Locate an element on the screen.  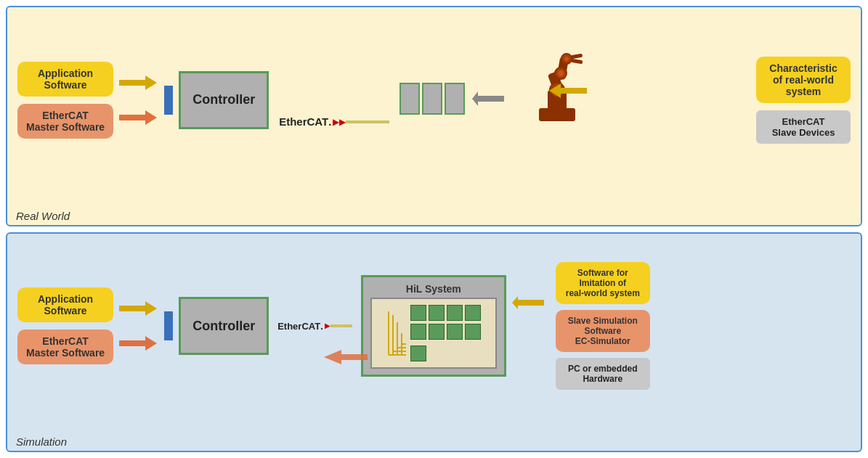
real-world-label: Real World is located at coordinates (43, 216).